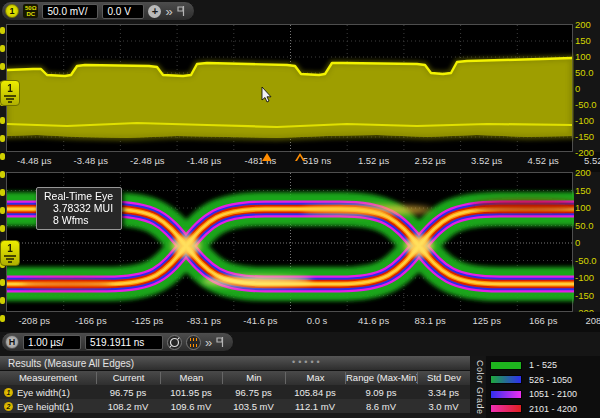 The image size is (600, 418). What do you see at coordinates (588, 40) in the screenshot?
I see `voltage-tick-label-1: 150` at bounding box center [588, 40].